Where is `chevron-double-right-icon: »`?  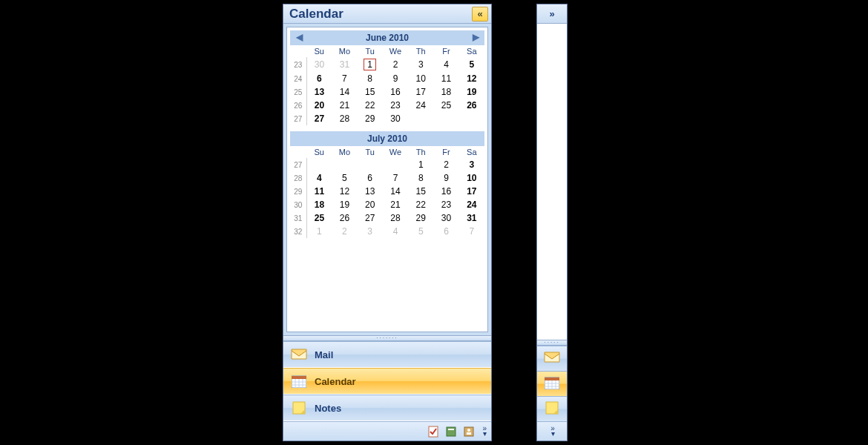
chevron-double-right-icon: » is located at coordinates (552, 13).